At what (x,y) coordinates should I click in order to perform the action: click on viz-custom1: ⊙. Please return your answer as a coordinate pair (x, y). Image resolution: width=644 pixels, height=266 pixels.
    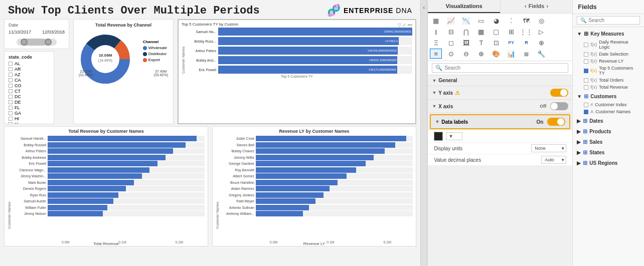
    Looking at the image, I should click on (451, 54).